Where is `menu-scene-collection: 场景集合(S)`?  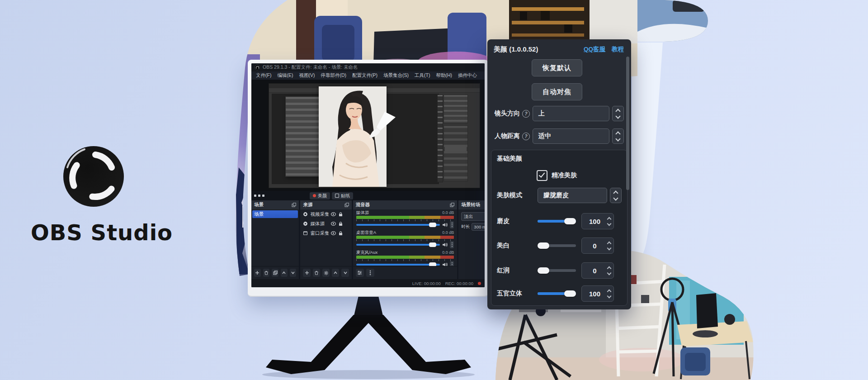
menu-scene-collection: 场景集合(S) is located at coordinates (396, 76).